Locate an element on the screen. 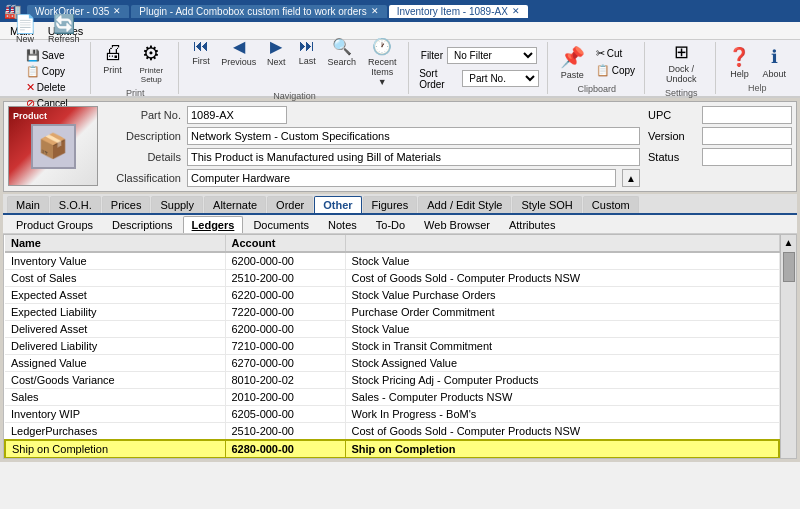 This screenshot has height=509, width=800. subtab-web-browser: Web Browser is located at coordinates (457, 224).